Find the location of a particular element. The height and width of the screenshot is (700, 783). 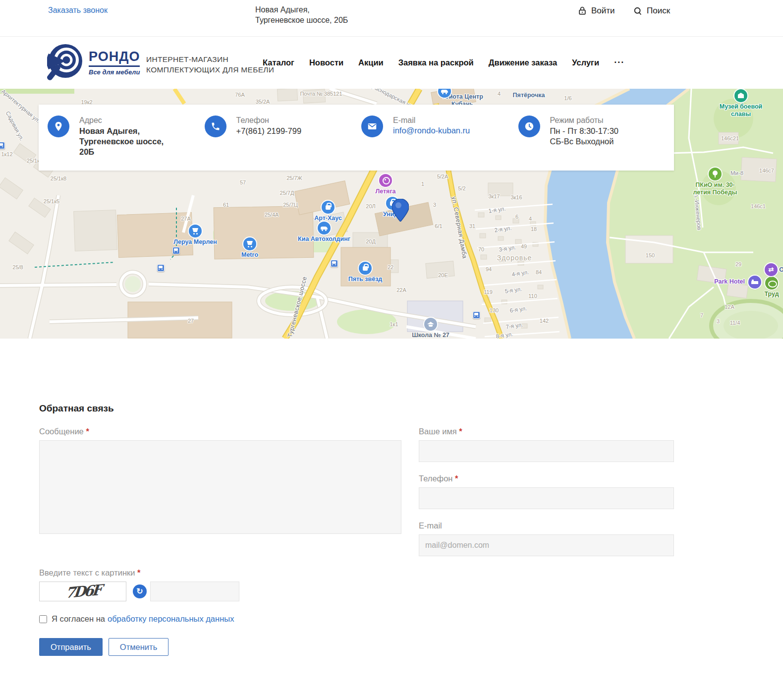

topbar-address-line1: Новая Адыгея, is located at coordinates (301, 10).